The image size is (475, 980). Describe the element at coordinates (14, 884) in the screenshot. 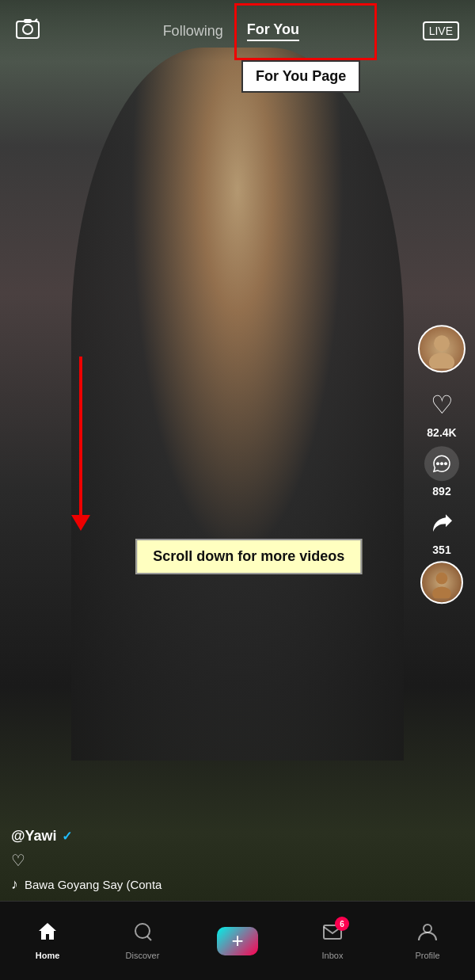

I see `music-note-icon: ♪` at that location.